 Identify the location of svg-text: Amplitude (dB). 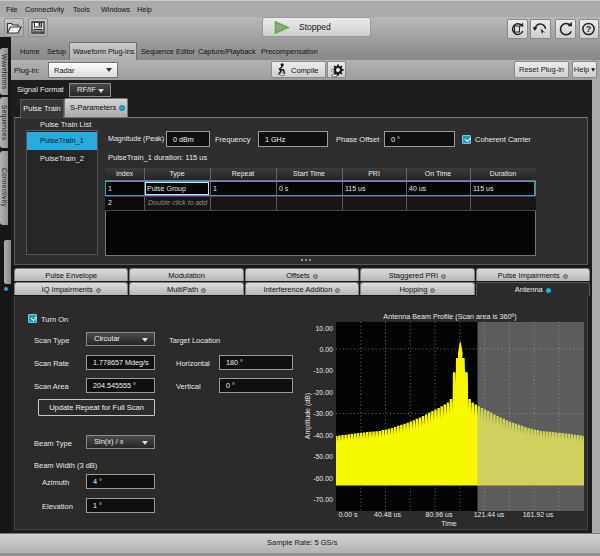
(308, 416).